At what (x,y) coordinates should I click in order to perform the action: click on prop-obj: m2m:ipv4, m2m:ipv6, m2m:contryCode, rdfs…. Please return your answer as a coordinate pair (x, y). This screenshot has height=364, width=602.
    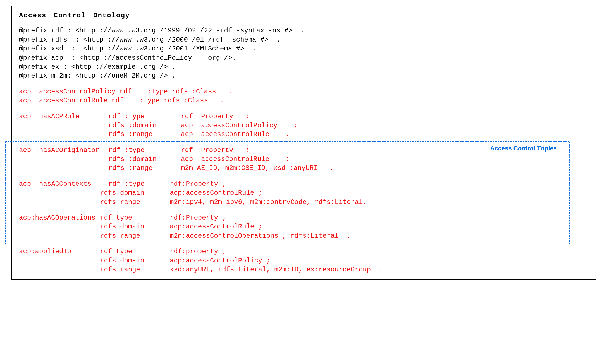
    Looking at the image, I should click on (379, 202).